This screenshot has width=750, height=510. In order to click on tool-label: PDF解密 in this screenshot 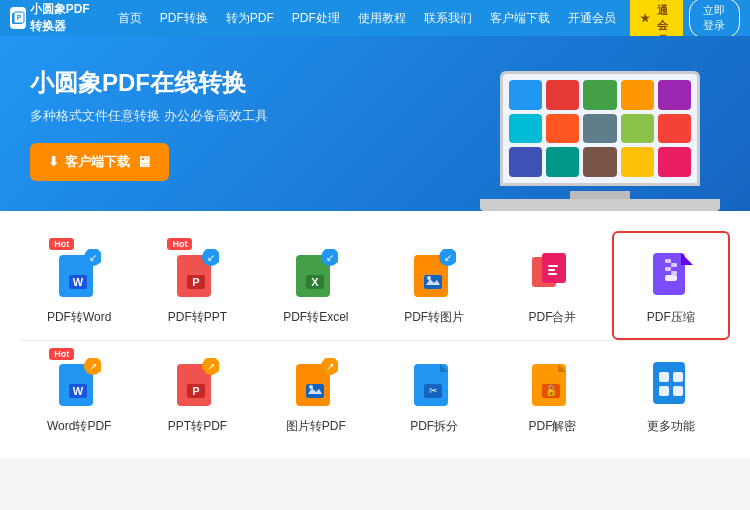, I will do `click(552, 426)`.